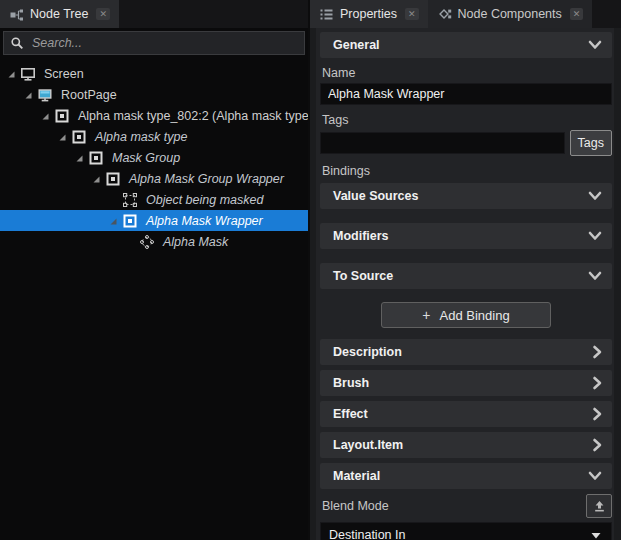  I want to click on tree-node-label: Alpha Mask, so click(196, 242).